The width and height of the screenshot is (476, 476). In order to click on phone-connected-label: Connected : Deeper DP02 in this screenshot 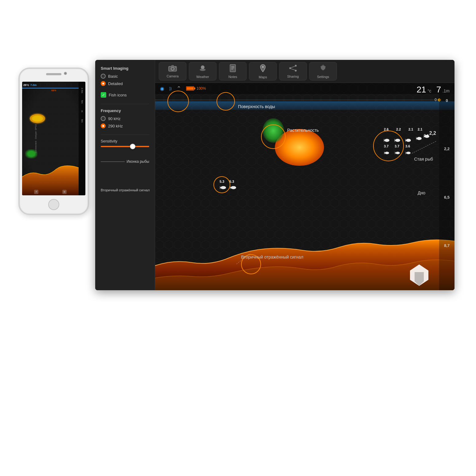, I will do `click(36, 139)`.